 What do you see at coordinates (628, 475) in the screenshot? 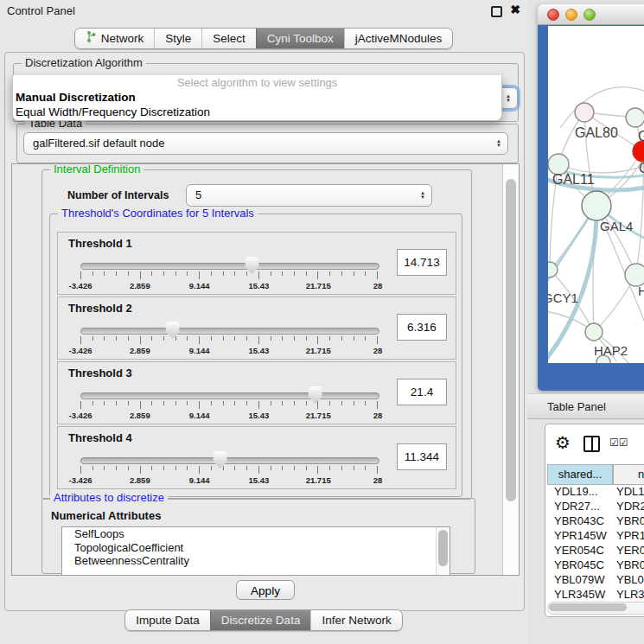
I see `column-header-name: na` at bounding box center [628, 475].